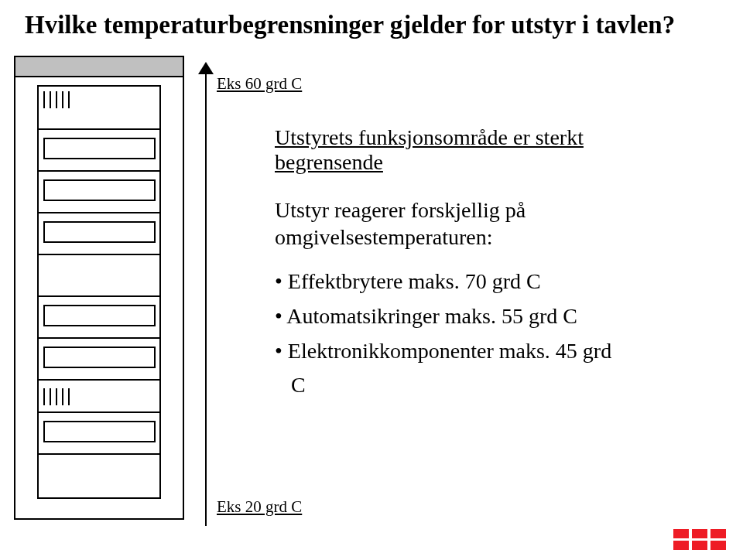 The width and height of the screenshot is (743, 560). I want to click on subheading-line2: begrensende, so click(329, 162).